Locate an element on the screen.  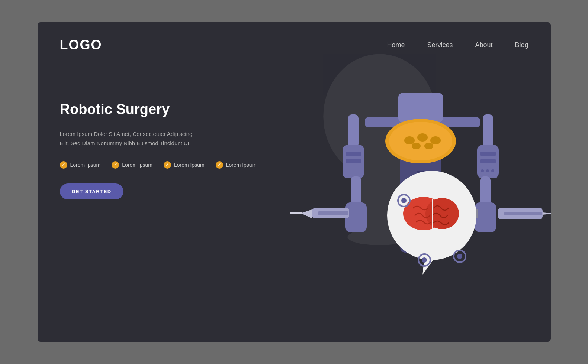
header: LOGO Home Services About Blog is located at coordinates (294, 43).